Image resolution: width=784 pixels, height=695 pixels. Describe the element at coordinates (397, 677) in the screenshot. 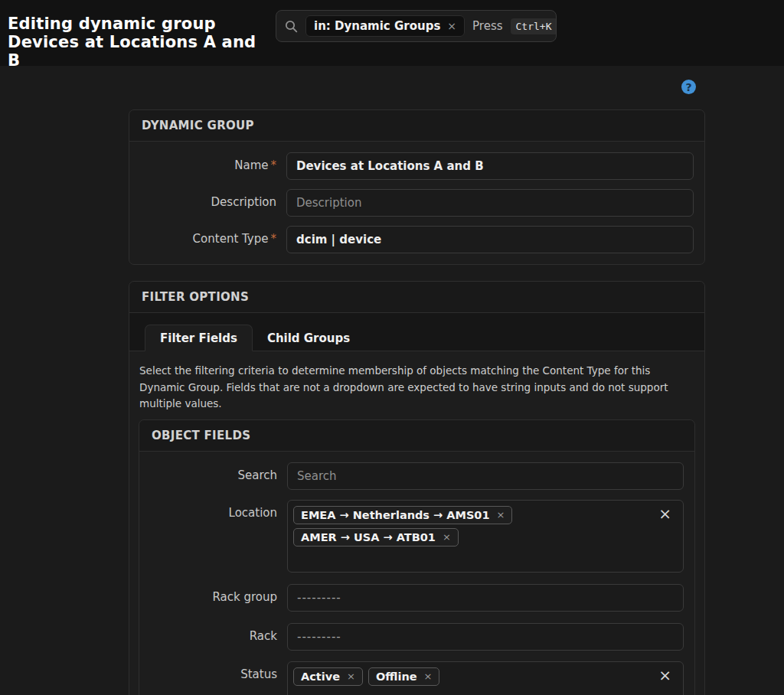

I see `status-tag-label: Offline` at that location.